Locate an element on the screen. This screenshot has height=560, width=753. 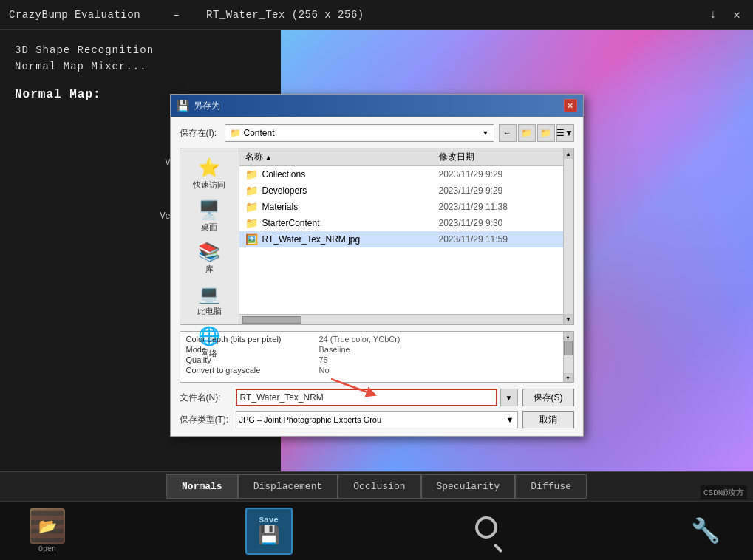
filetype-label: 保存类型(T): is located at coordinates (205, 420).